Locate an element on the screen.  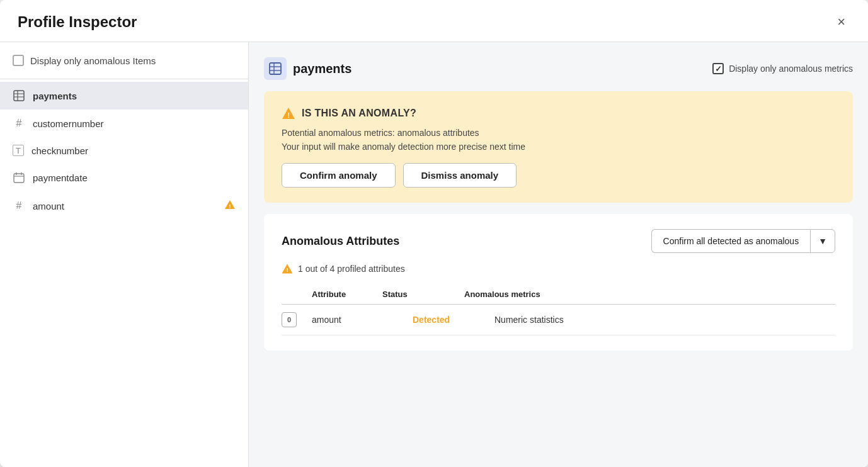
profiled-warning-icon: ! is located at coordinates (287, 269).